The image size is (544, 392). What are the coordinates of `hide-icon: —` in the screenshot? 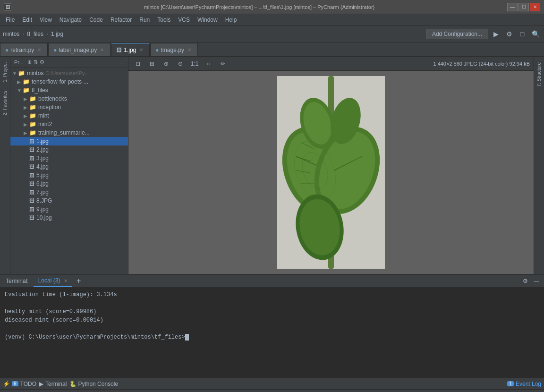 It's located at (122, 62).